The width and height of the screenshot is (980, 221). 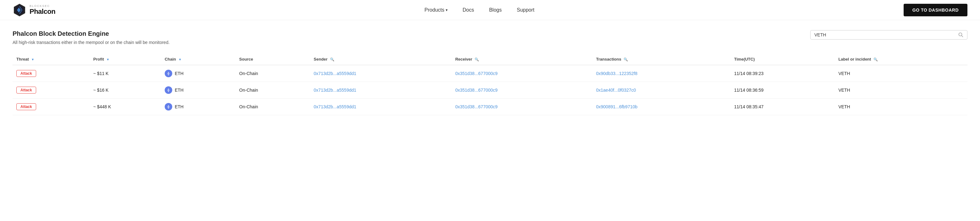 I want to click on cell-source-2: On-Chain, so click(x=273, y=107).